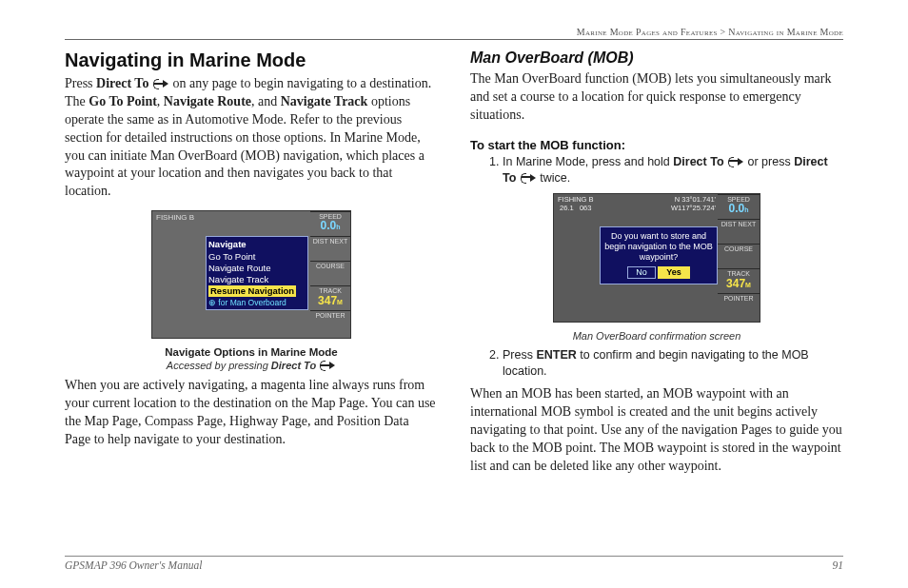  I want to click on scr1-popup-title: Navigate, so click(257, 245).